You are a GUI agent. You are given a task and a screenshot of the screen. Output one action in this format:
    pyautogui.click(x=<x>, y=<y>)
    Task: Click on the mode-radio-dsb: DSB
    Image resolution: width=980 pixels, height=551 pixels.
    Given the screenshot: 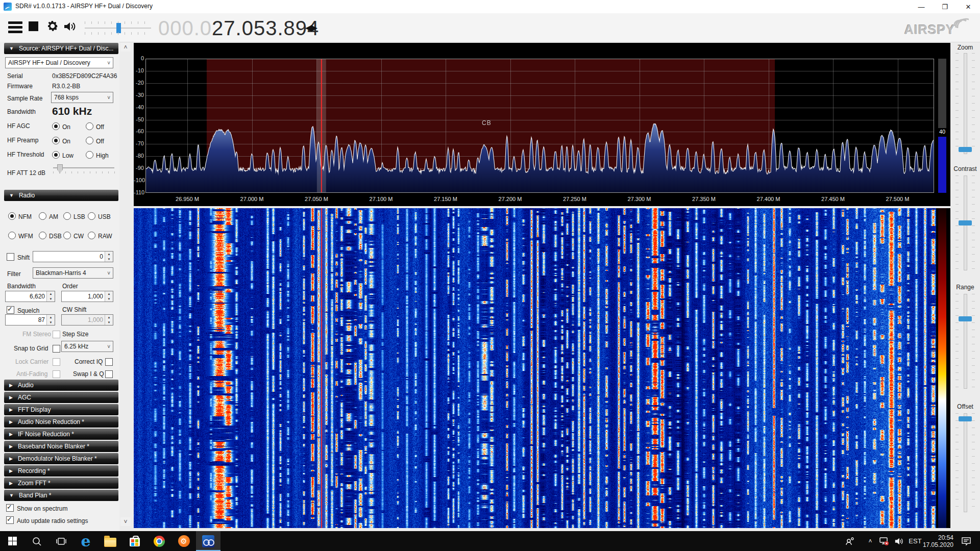 What is the action you would take?
    pyautogui.click(x=50, y=236)
    